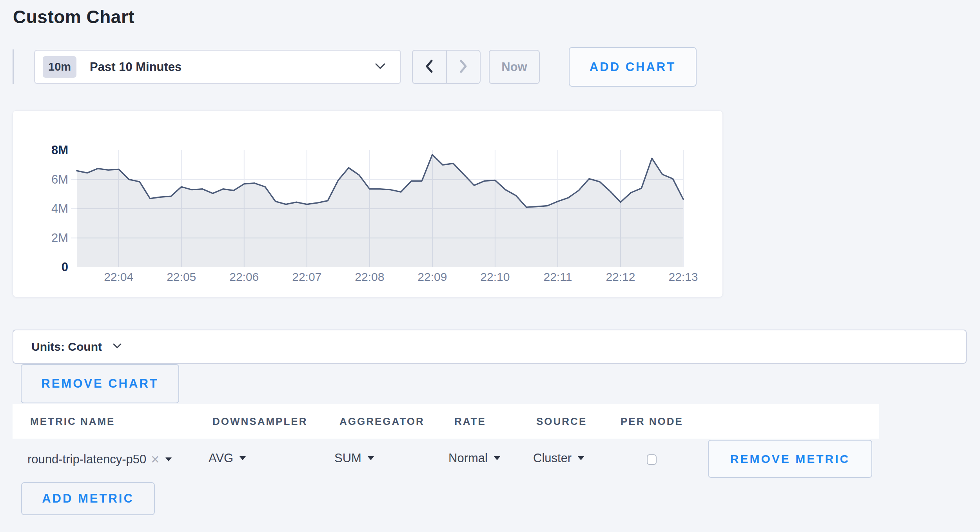  I want to click on svg-text: 8M, so click(60, 150).